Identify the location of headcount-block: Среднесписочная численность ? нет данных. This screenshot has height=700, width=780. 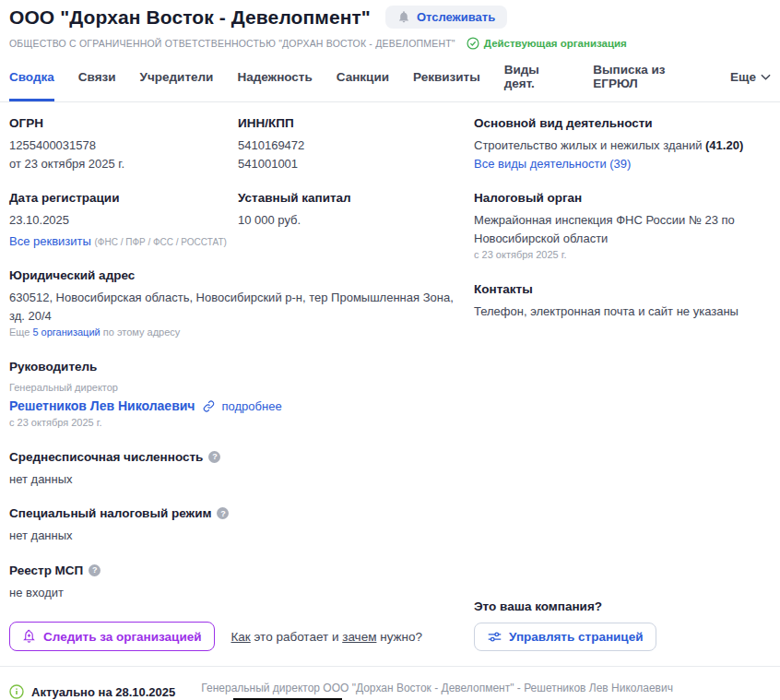
(241, 469).